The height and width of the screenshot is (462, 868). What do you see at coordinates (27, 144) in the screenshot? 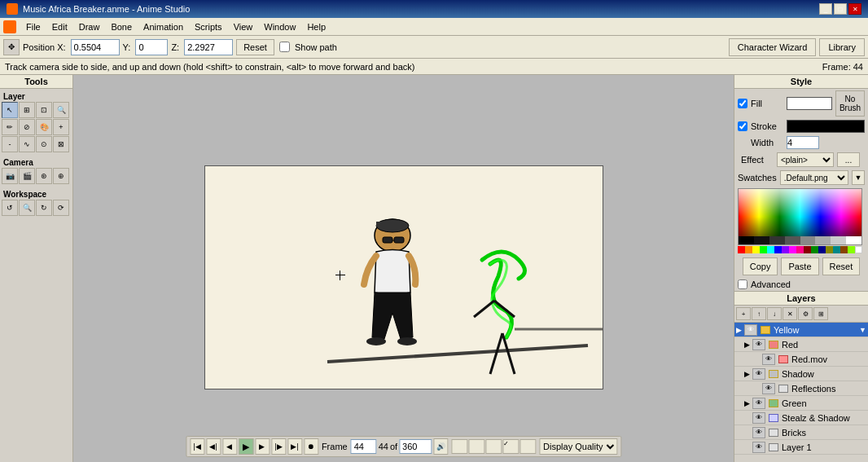
I see `tool-curve: ∿` at bounding box center [27, 144].